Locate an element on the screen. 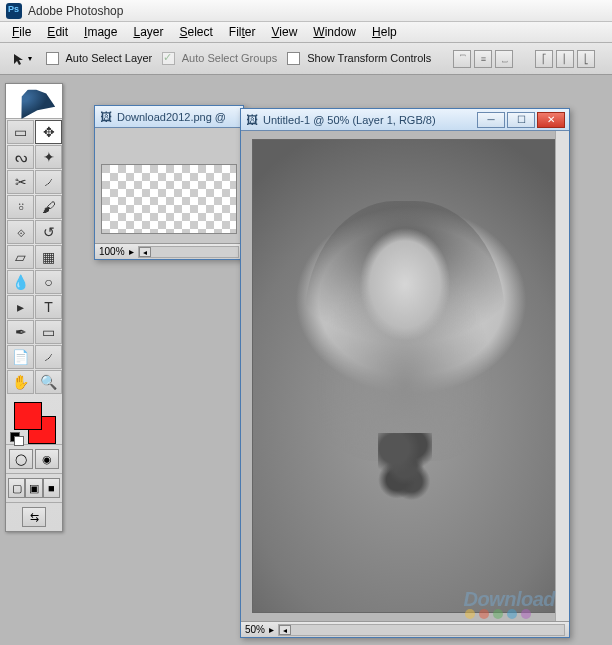 The image size is (612, 645). doc1-hscroll: ◂ is located at coordinates (188, 252).